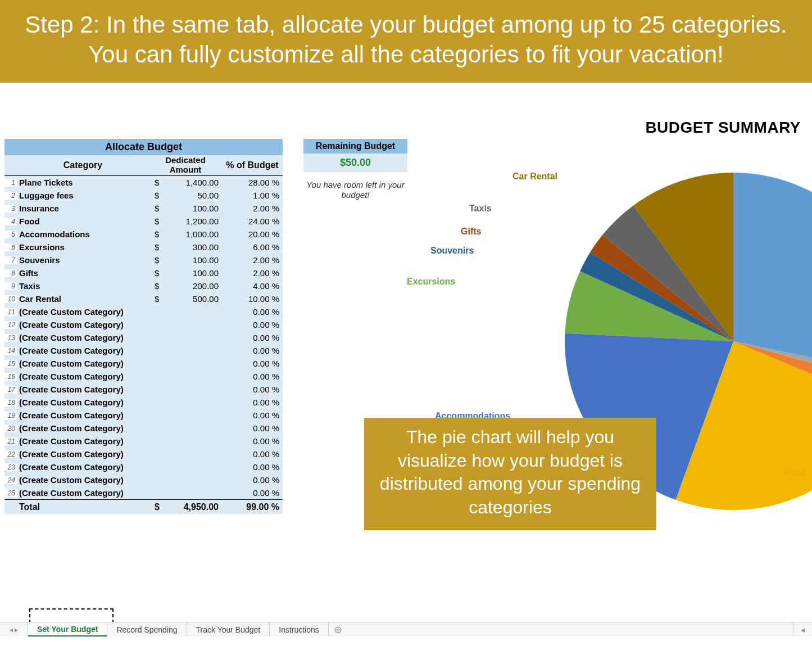  What do you see at coordinates (252, 196) in the screenshot?
I see `pct-cell: 1.00 %` at bounding box center [252, 196].